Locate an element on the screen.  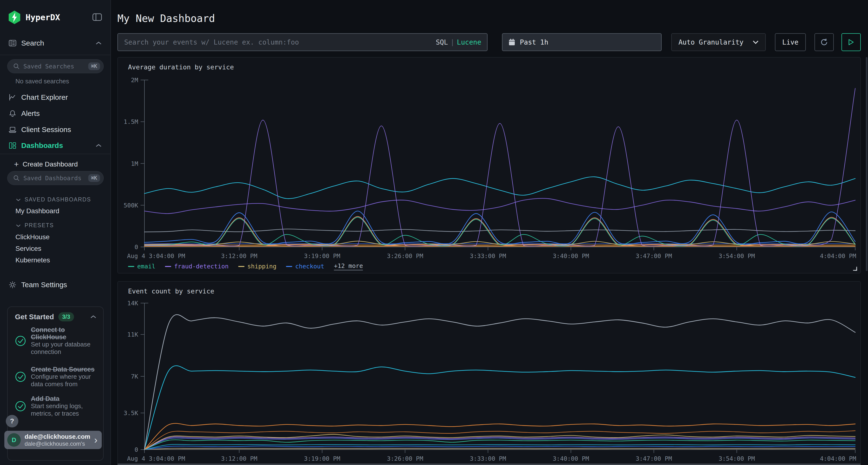
get-started-item-sources: Create Data Sources Configure where your… is located at coordinates (56, 377).